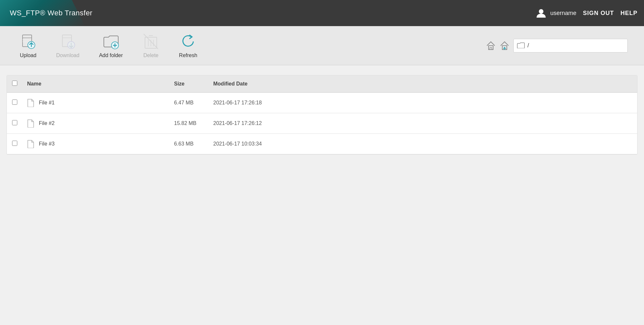 The height and width of the screenshot is (325, 644). Describe the element at coordinates (576, 46) in the screenshot. I see `path-input` at that location.